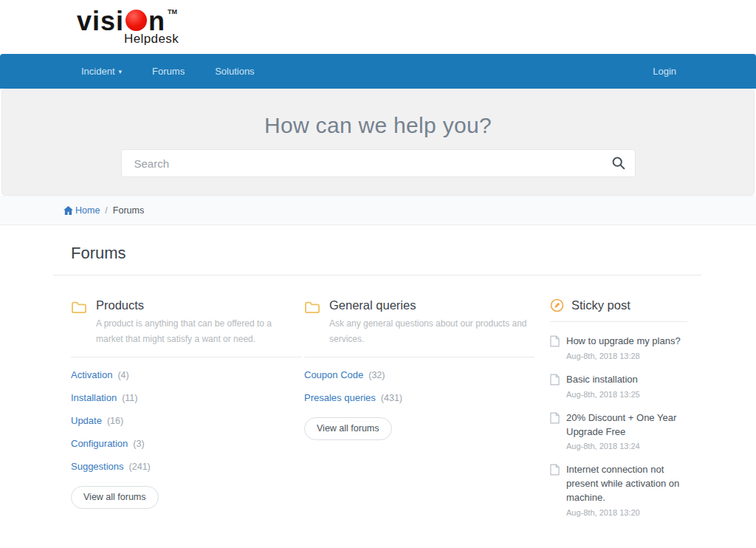 The height and width of the screenshot is (548, 756). I want to click on sticky-post-list: How to upgrade my plans?Aug-8th, 2018 13…, so click(619, 425).